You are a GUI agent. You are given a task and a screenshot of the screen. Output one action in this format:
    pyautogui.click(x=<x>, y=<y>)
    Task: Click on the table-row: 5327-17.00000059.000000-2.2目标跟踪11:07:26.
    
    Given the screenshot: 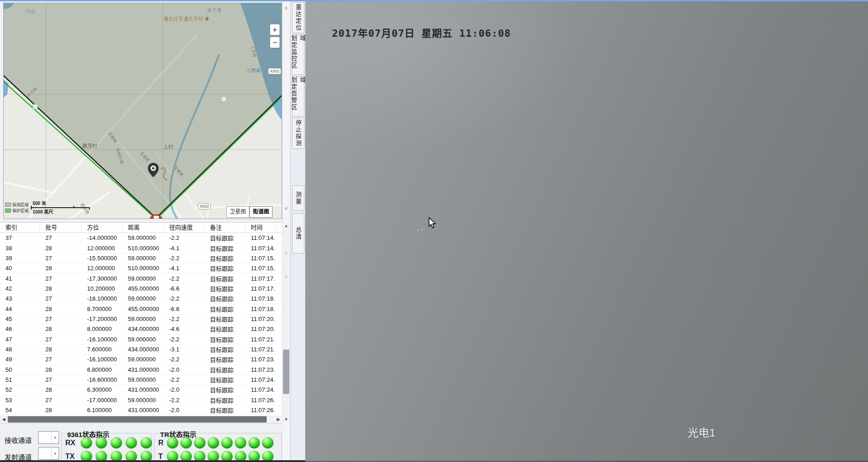 What is the action you would take?
    pyautogui.click(x=141, y=400)
    